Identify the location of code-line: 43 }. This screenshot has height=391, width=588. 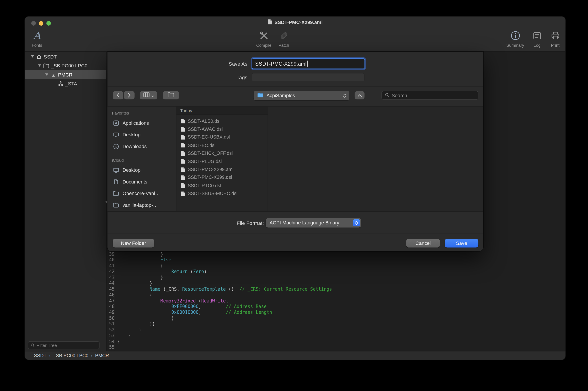
(336, 278).